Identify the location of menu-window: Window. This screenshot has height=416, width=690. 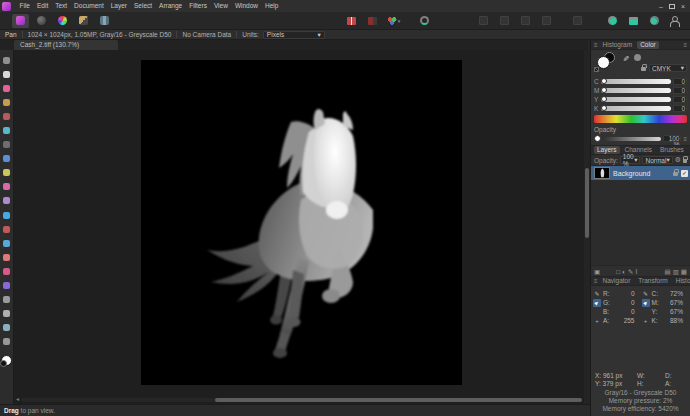
(246, 6).